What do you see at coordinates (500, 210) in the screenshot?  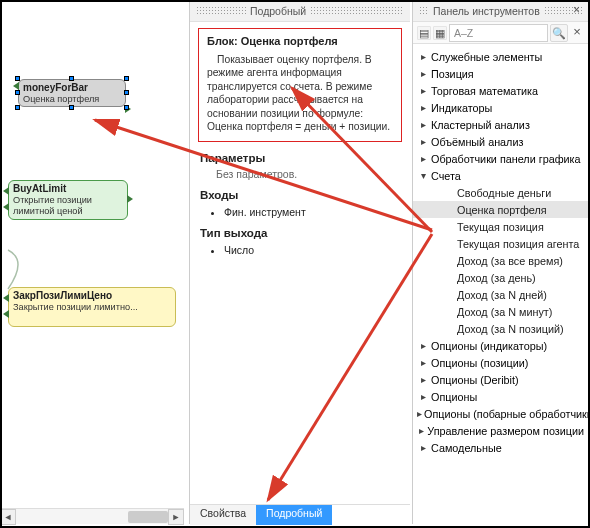 I see `tree-leaf: Оценка портфеля` at bounding box center [500, 210].